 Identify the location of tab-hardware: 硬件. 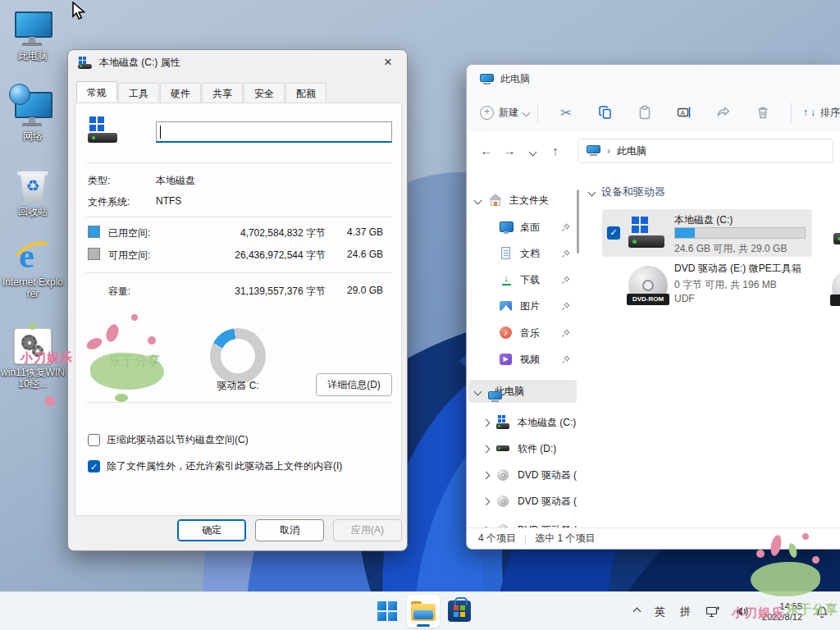
(180, 94).